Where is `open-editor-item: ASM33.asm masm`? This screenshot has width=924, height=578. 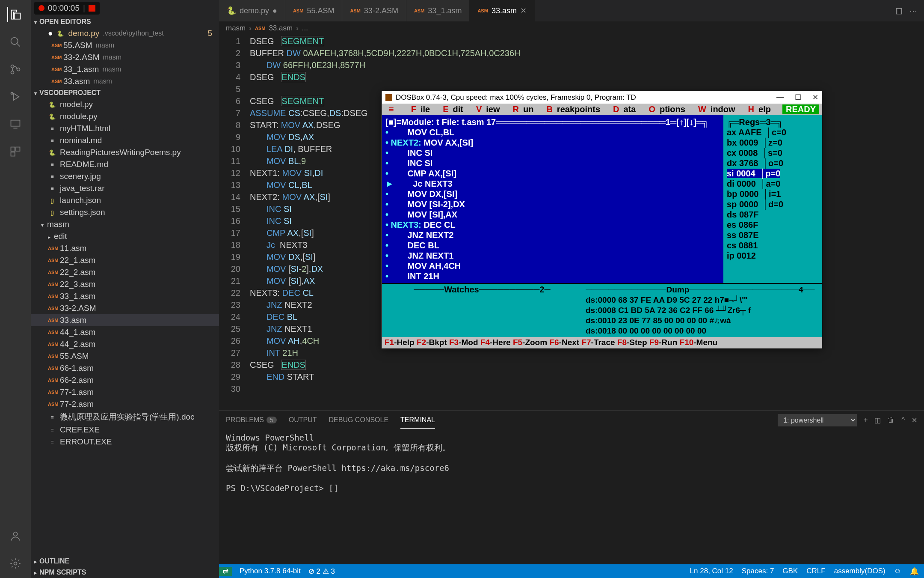
open-editor-item: ASM33.asm masm is located at coordinates (125, 81).